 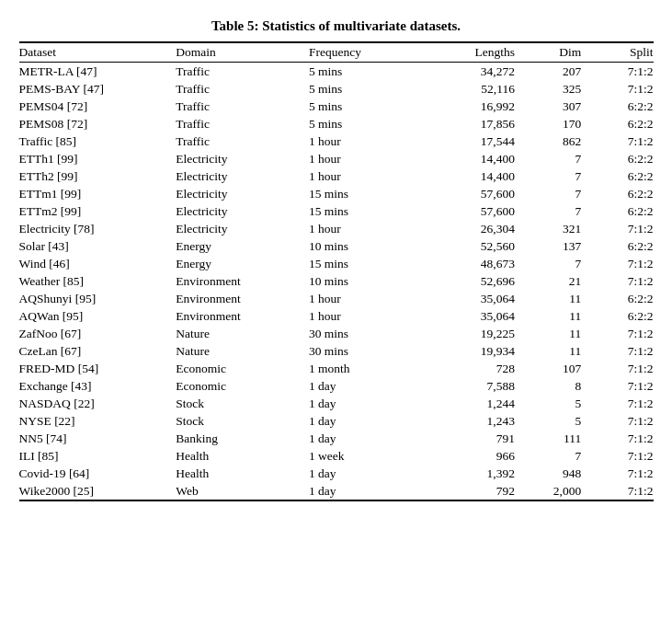 I want to click on table-cell: 16,992, so click(x=474, y=107).